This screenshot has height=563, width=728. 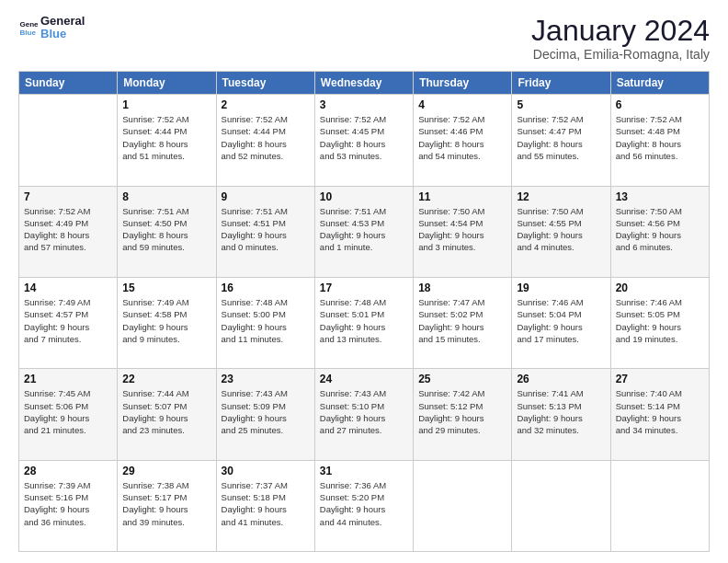 I want to click on day-info: Sunrise: 7:36 AM Sunset: 5:20 PM Dayligh…, so click(x=364, y=504).